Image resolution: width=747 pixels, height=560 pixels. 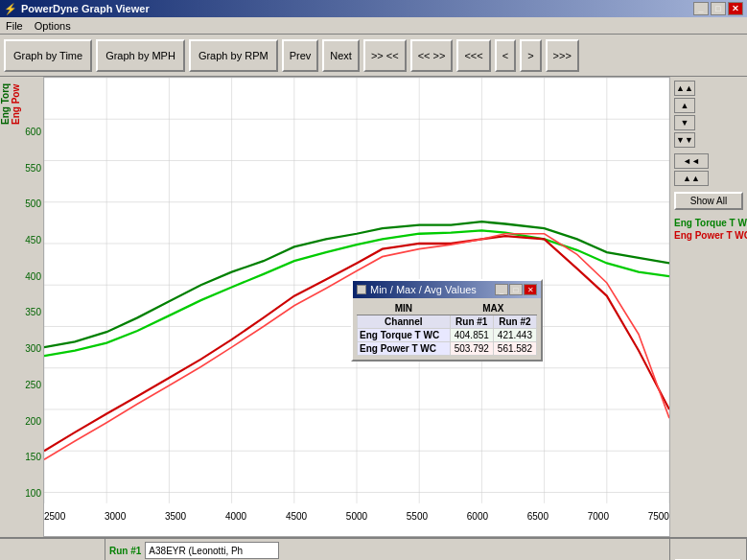 What do you see at coordinates (701, 9) in the screenshot?
I see `minimize-button: _` at bounding box center [701, 9].